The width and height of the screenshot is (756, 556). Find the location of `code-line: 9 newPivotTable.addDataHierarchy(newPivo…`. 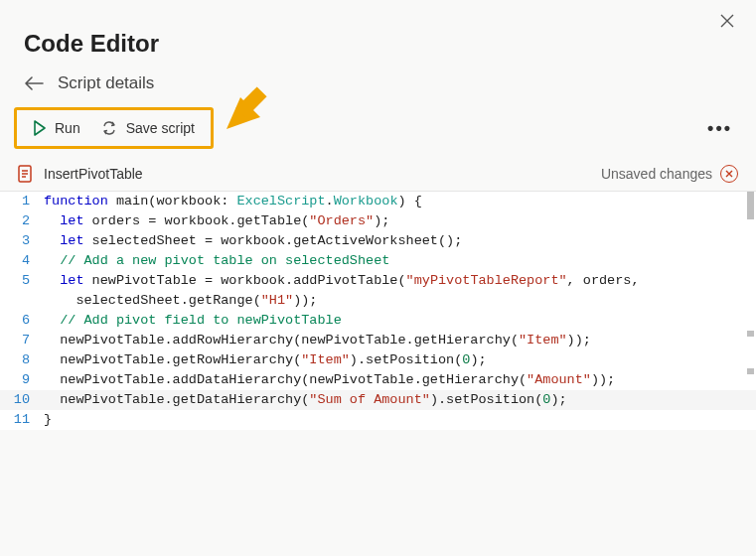

code-line: 9 newPivotTable.addDataHierarchy(newPivo… is located at coordinates (378, 380).